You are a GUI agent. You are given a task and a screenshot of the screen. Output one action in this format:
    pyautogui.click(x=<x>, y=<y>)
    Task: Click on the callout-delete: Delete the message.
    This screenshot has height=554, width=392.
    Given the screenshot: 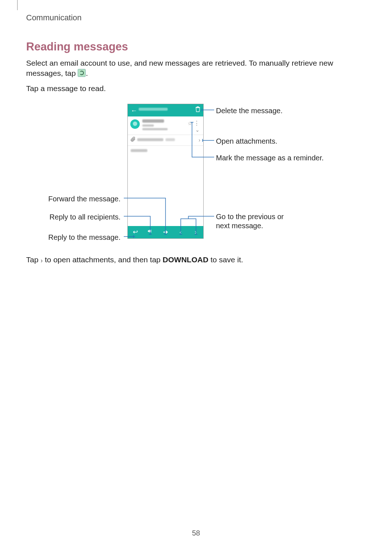 What is the action you would take?
    pyautogui.click(x=249, y=111)
    